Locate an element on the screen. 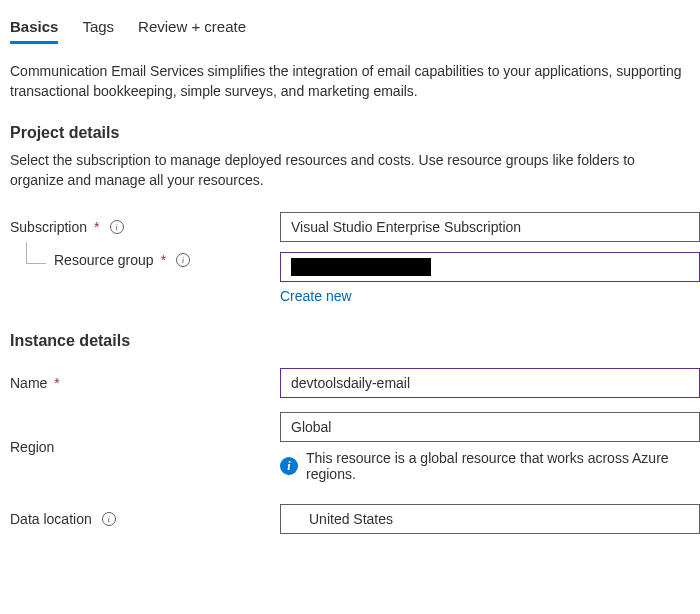  tree-connector is located at coordinates (36, 253).